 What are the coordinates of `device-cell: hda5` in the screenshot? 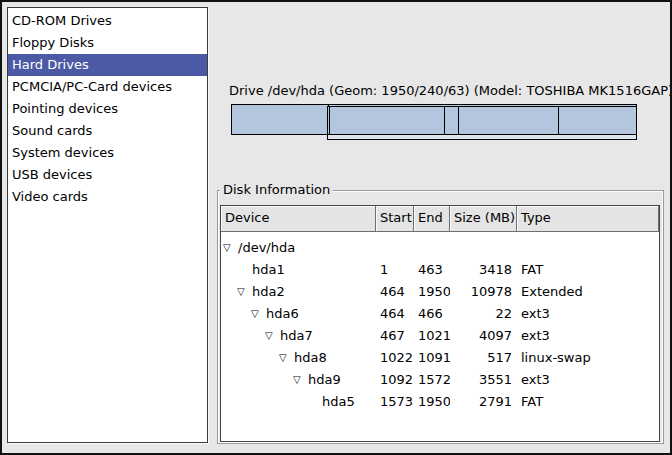 It's located at (298, 402).